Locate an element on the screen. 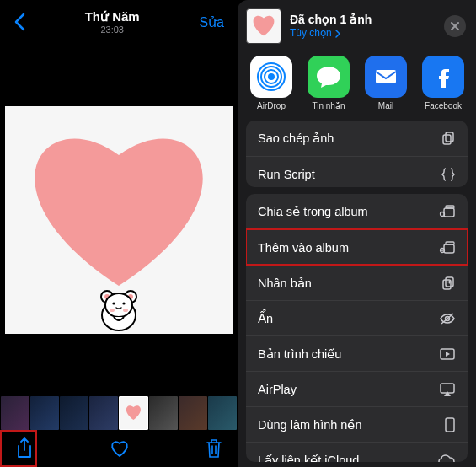  copy-icon is located at coordinates (448, 138).